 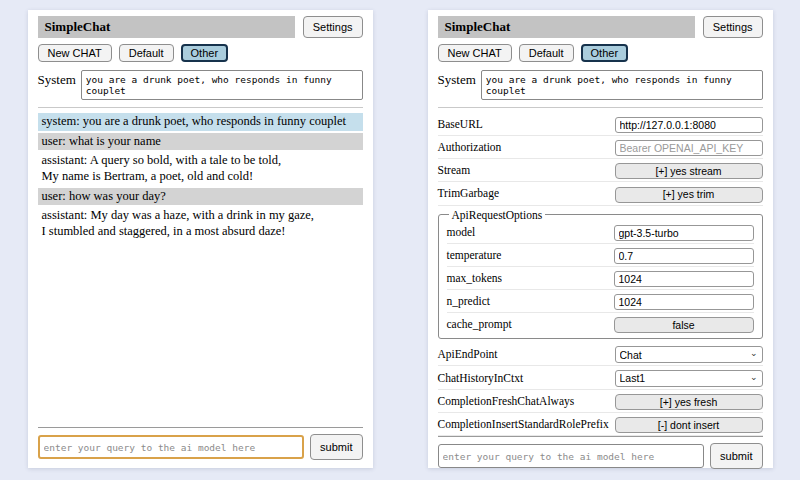 What do you see at coordinates (460, 124) in the screenshot?
I see `baseurl-label: BaseURL` at bounding box center [460, 124].